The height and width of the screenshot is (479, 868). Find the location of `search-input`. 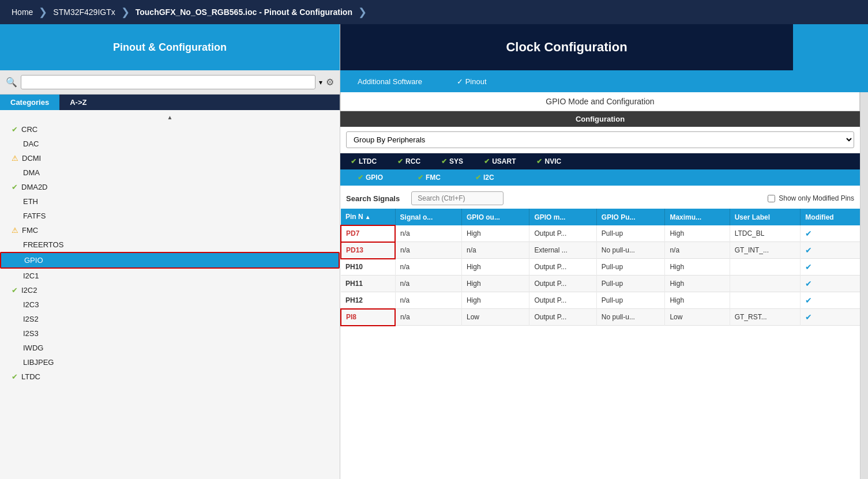

search-input is located at coordinates (168, 82).